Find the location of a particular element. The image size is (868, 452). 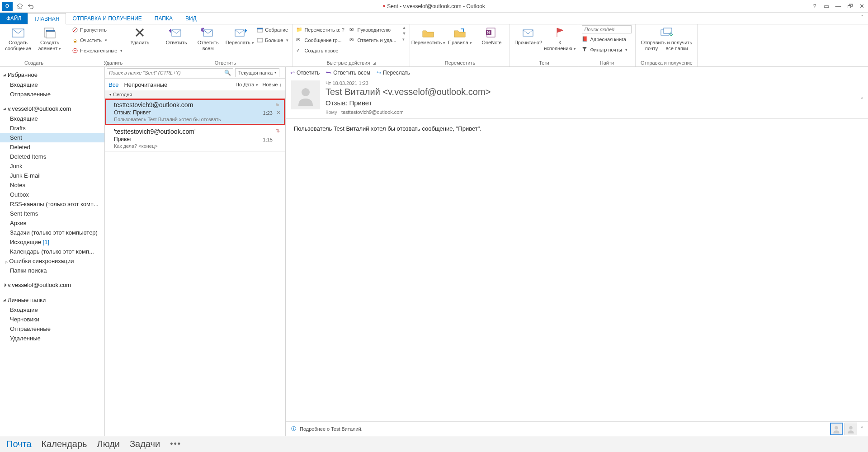

sort-by-date: По Дата is located at coordinates (247, 85).